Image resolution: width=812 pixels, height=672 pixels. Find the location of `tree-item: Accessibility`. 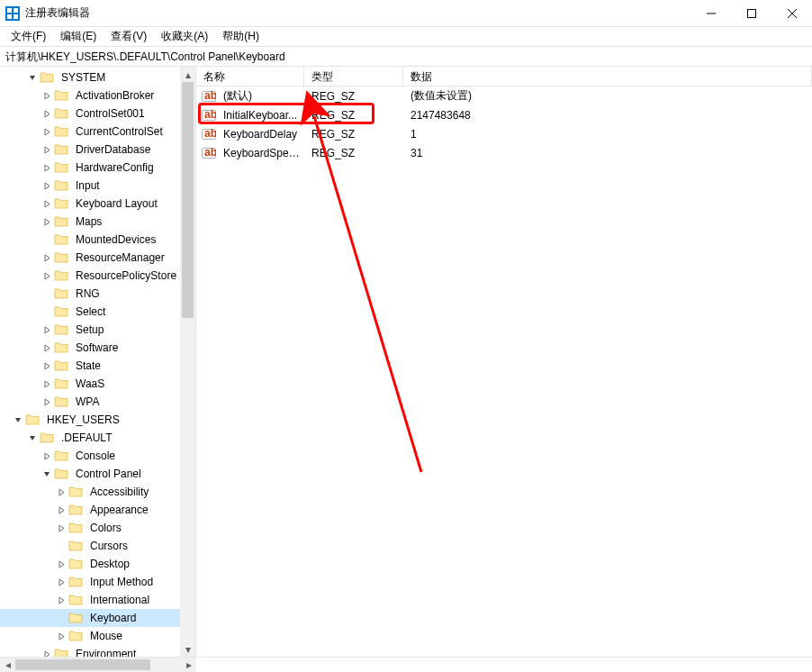

tree-item: Accessibility is located at coordinates (97, 492).